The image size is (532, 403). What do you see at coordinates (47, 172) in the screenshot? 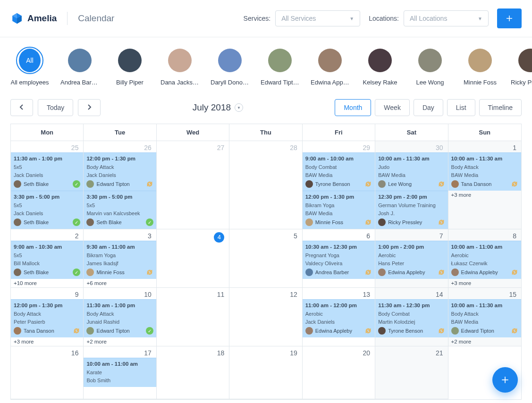
I see `calendar-event: 11:30 am - 1:00 pm5x5Jack DanielsSeth Bl…` at bounding box center [47, 172].